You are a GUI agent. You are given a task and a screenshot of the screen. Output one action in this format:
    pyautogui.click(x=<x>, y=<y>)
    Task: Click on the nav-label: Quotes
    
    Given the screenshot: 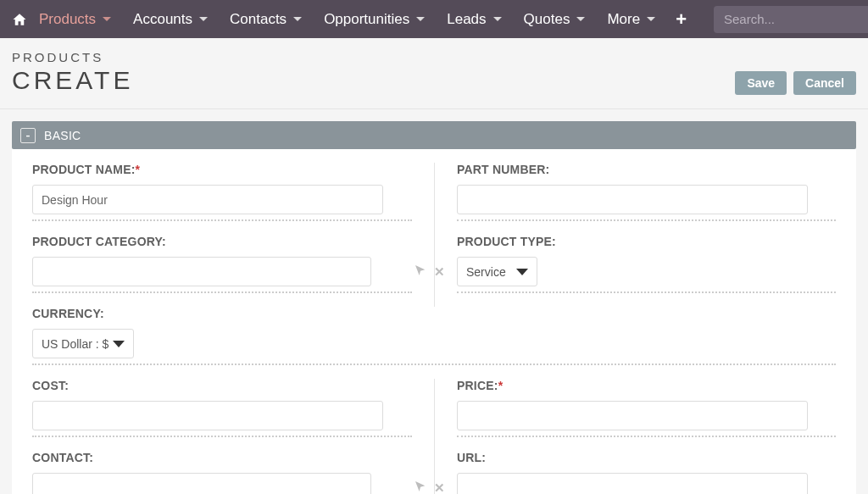 What is the action you would take?
    pyautogui.click(x=548, y=19)
    